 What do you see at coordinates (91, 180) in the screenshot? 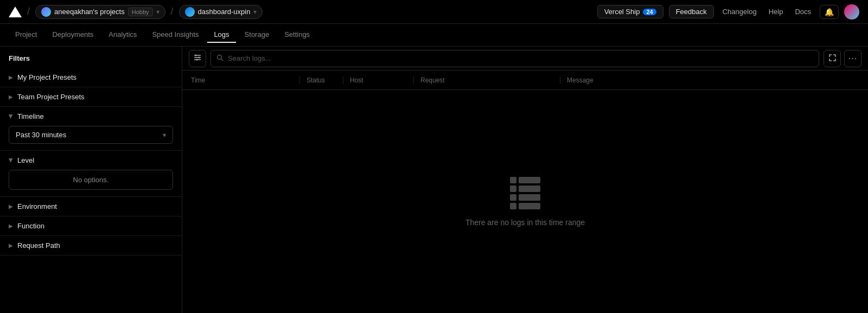
I see `no-options-box: No options.` at bounding box center [91, 180].